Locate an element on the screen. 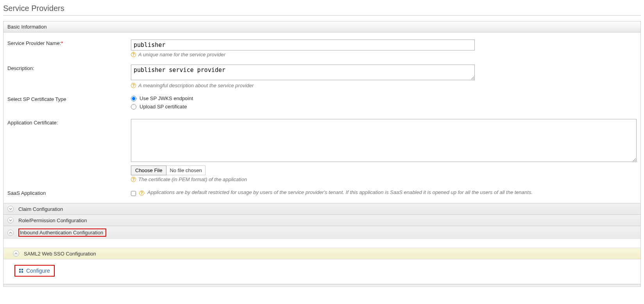 This screenshot has width=644, height=304. section-title: Basic Information is located at coordinates (322, 27).